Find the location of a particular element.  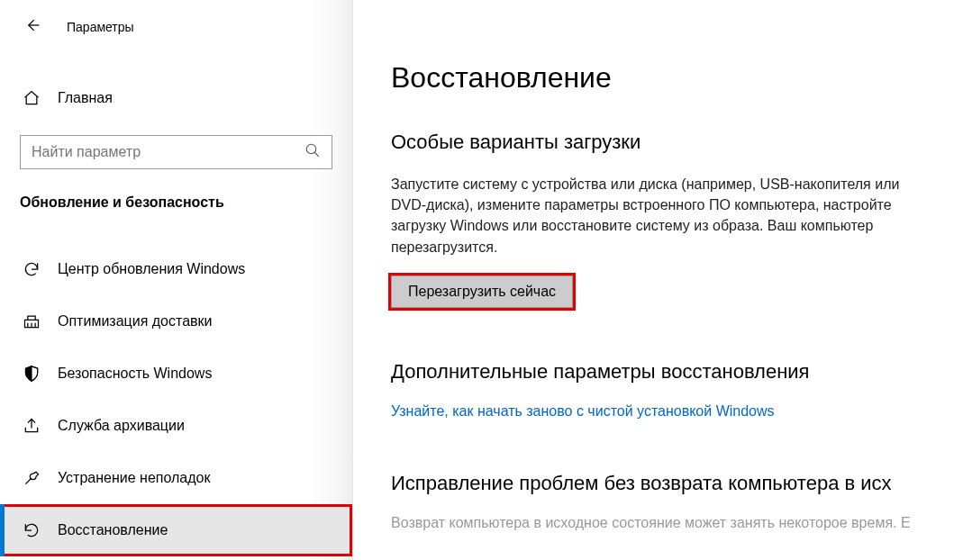

sidebar-item-label: Оптимизация доставки is located at coordinates (135, 321).